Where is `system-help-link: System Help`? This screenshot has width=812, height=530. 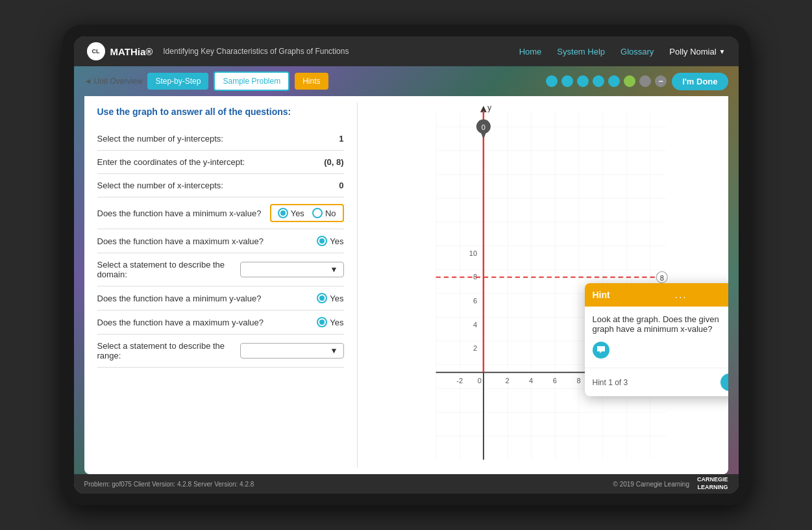
system-help-link: System Help is located at coordinates (581, 52).